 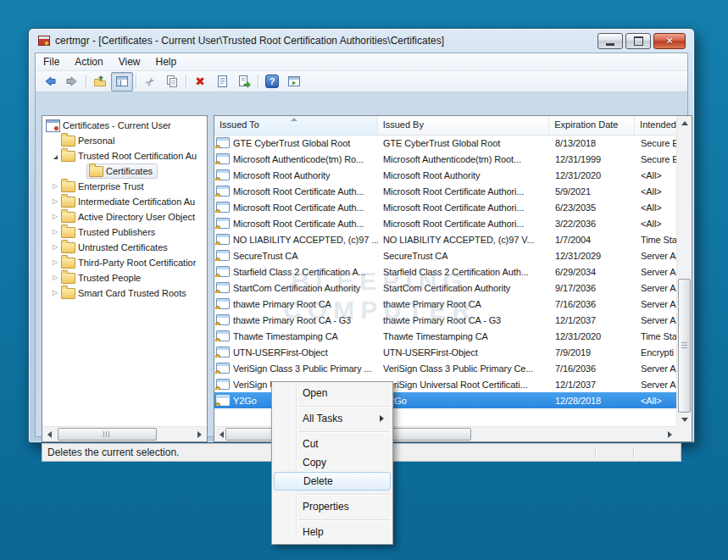 What do you see at coordinates (332, 532) in the screenshot?
I see `context-menu-help: Help` at bounding box center [332, 532].